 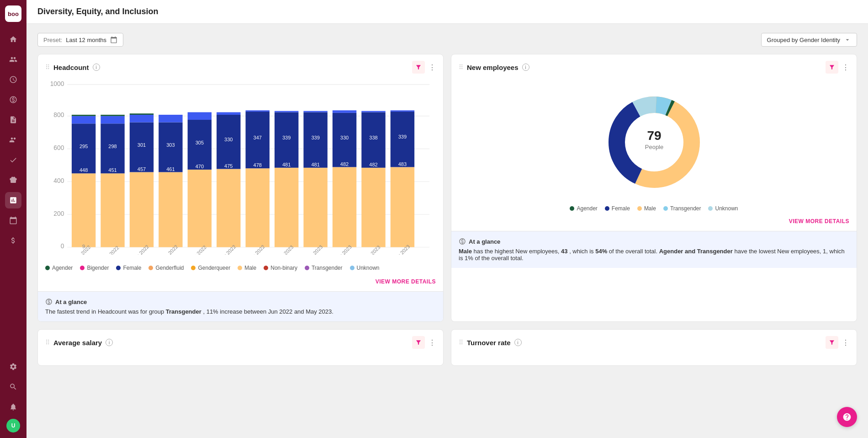 I want to click on grouped-by-dropdown: Grouped by Gender Identity, so click(x=809, y=40).